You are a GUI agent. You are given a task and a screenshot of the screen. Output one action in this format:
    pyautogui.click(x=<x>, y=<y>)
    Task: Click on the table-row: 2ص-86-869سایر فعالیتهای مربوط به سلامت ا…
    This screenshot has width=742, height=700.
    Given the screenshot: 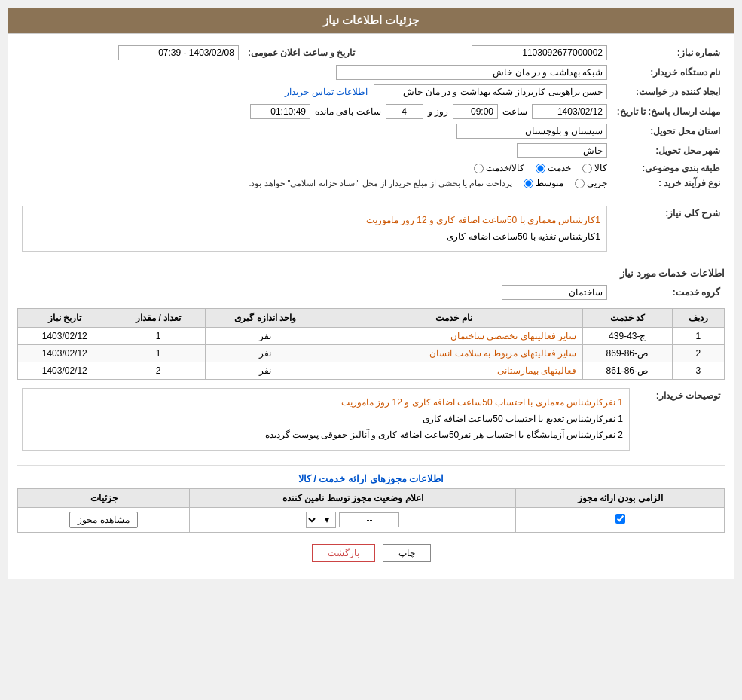 What is the action you would take?
    pyautogui.click(x=371, y=354)
    